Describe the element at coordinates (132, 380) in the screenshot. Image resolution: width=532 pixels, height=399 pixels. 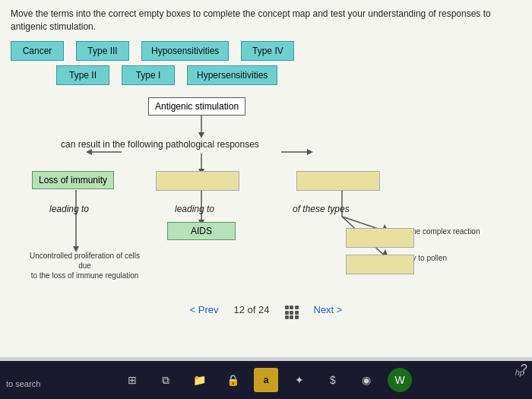
I see `taskbar-start-button: ⊞` at that location.